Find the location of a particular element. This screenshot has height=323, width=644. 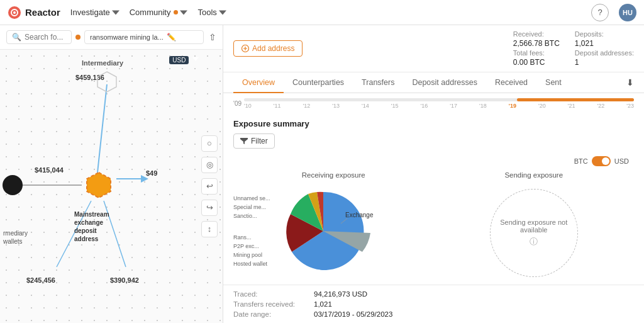

search-input is located at coordinates (45, 37).